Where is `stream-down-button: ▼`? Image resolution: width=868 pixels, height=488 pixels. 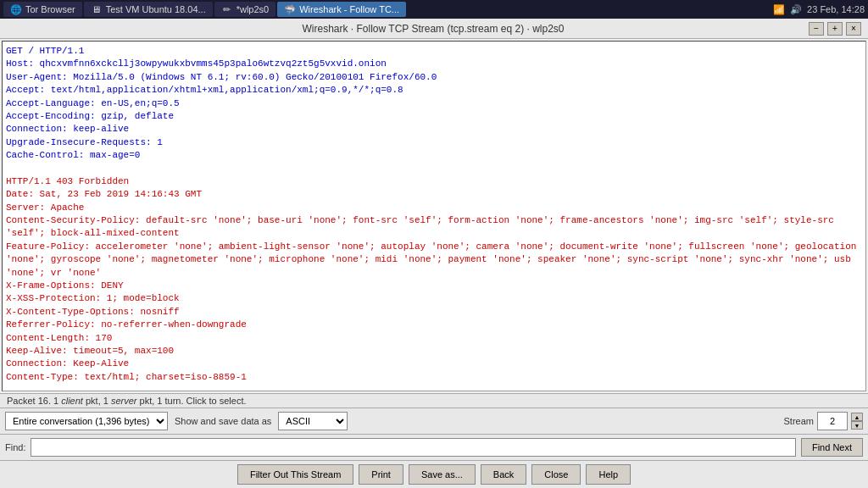
stream-down-button: ▼ is located at coordinates (857, 425).